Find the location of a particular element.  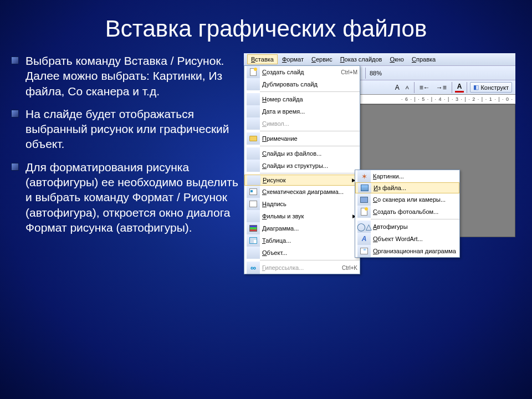

menu-item-label: Схематическая диаграмма... is located at coordinates (310, 192).